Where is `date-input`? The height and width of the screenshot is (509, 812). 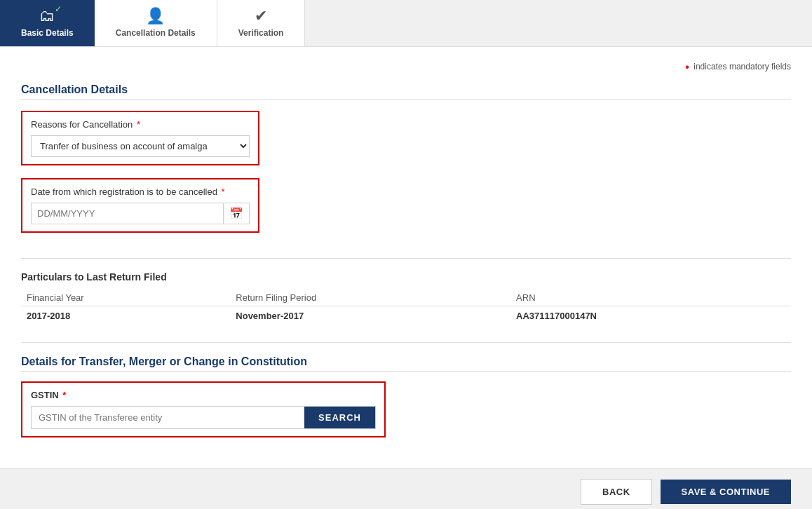 date-input is located at coordinates (128, 213).